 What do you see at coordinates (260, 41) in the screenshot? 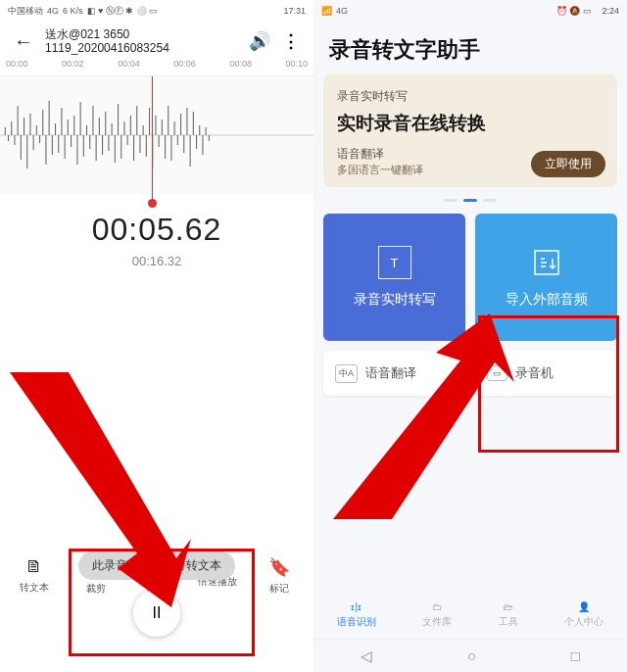
I see `speaker-icon: 🔊` at bounding box center [260, 41].